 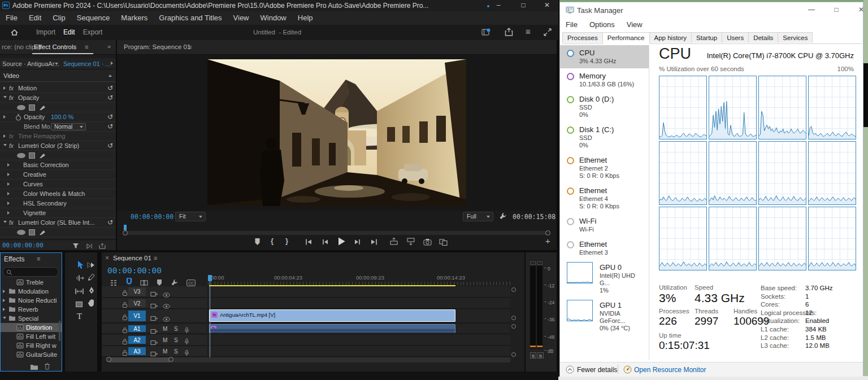 I want to click on wrench-icon, so click(x=503, y=217).